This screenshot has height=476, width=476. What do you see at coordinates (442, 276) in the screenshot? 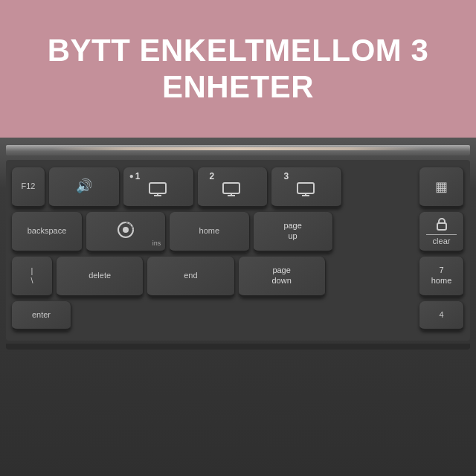
I see `num7-label: 7home` at bounding box center [442, 276].